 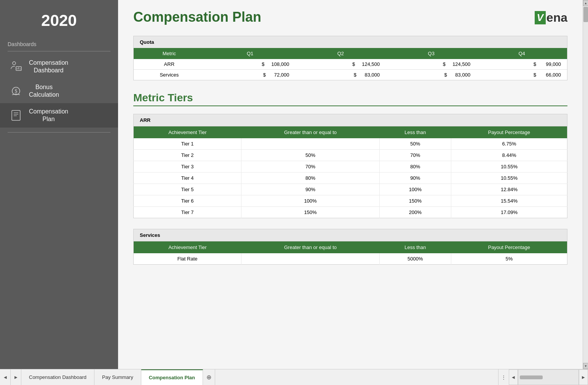 What do you see at coordinates (250, 53) in the screenshot?
I see `quota-col-q1: Q1` at bounding box center [250, 53].